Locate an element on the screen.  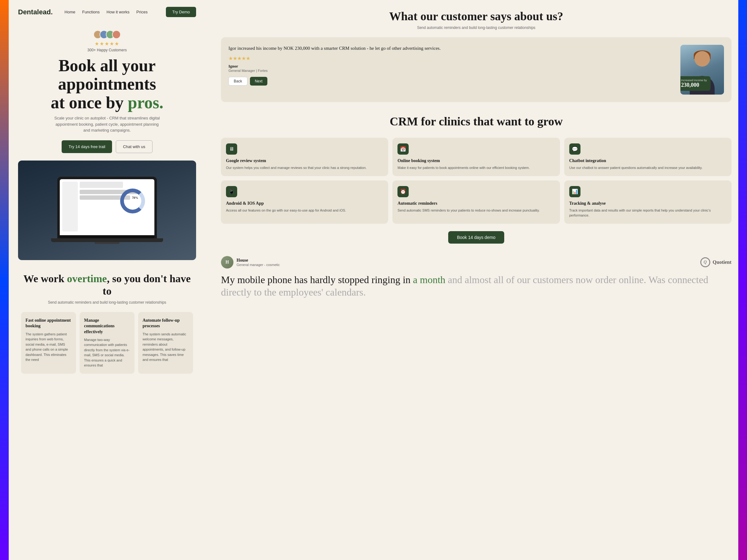
income-badge: Increased income by 230,000 is located at coordinates (696, 84).